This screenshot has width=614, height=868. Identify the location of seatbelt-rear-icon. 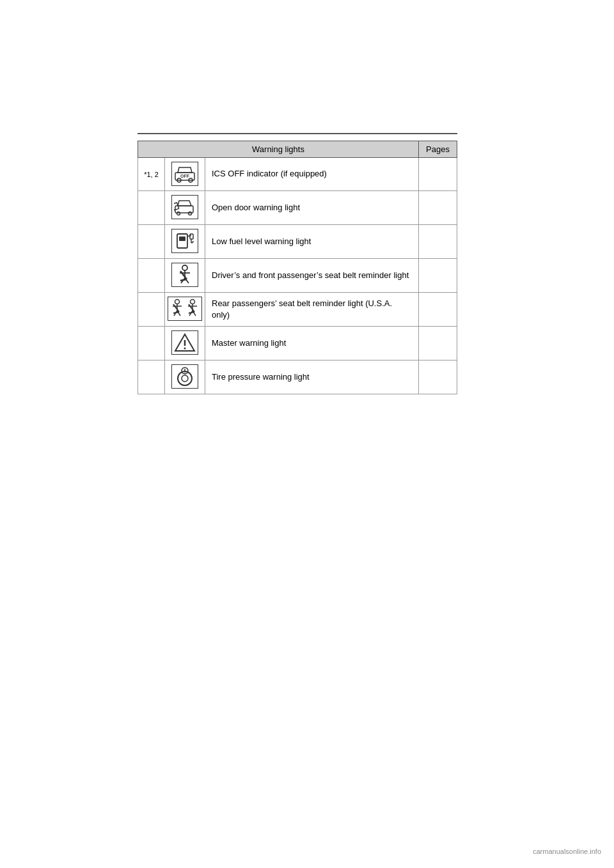
(185, 309).